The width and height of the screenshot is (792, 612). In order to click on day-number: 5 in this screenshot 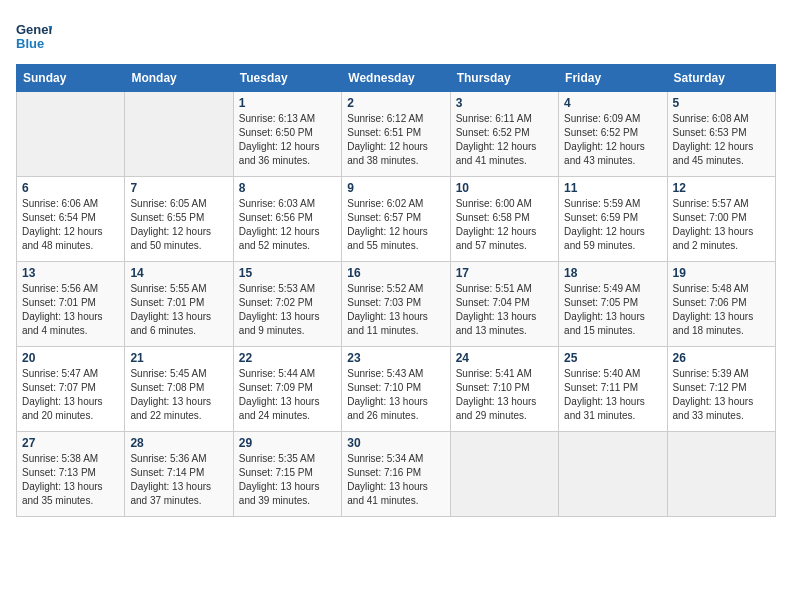, I will do `click(722, 103)`.